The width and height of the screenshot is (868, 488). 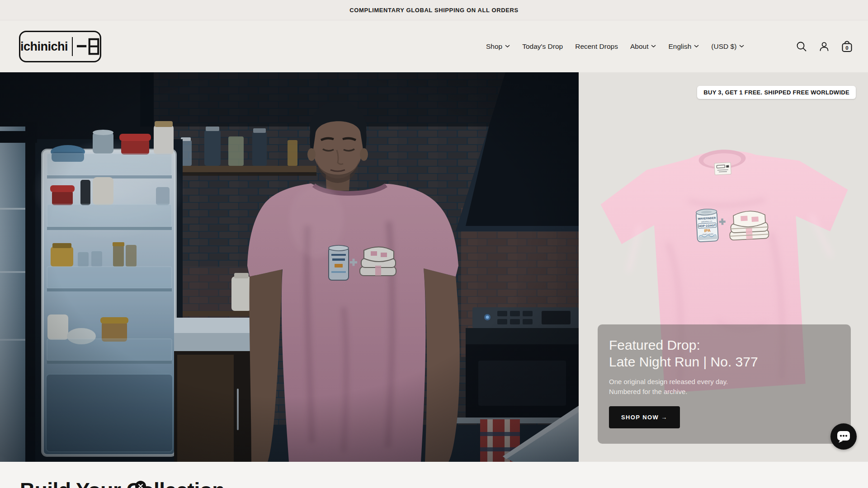 What do you see at coordinates (824, 47) in the screenshot?
I see `account-button` at bounding box center [824, 47].